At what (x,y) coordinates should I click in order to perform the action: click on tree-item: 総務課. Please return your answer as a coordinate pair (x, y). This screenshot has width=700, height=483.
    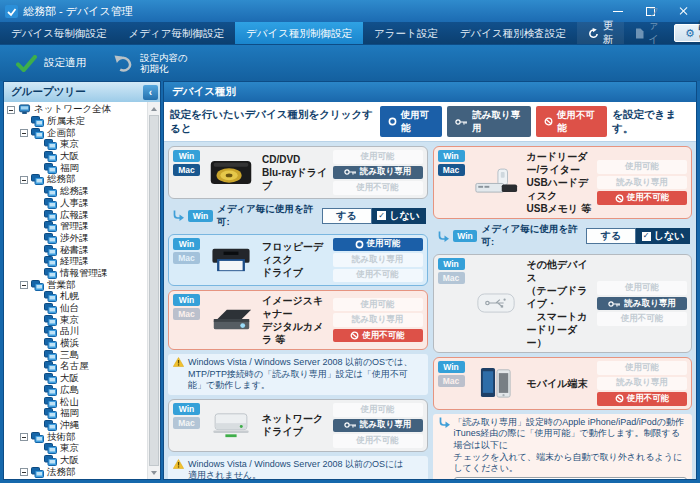
    Looking at the image, I should click on (76, 192).